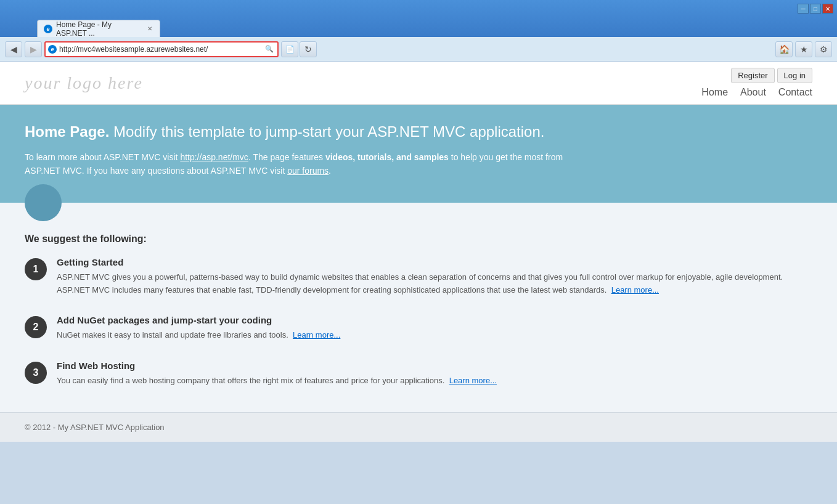 The image size is (837, 504). What do you see at coordinates (36, 327) in the screenshot?
I see `step-number-2: 2` at bounding box center [36, 327].